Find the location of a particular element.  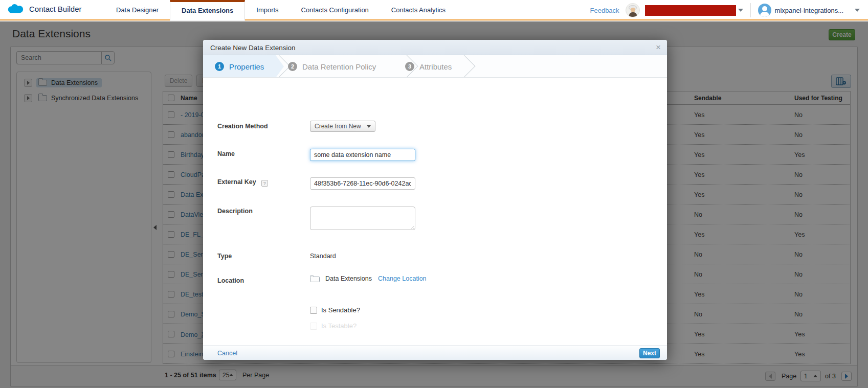

nav-tab-data-designer: Data Designer is located at coordinates (137, 10).